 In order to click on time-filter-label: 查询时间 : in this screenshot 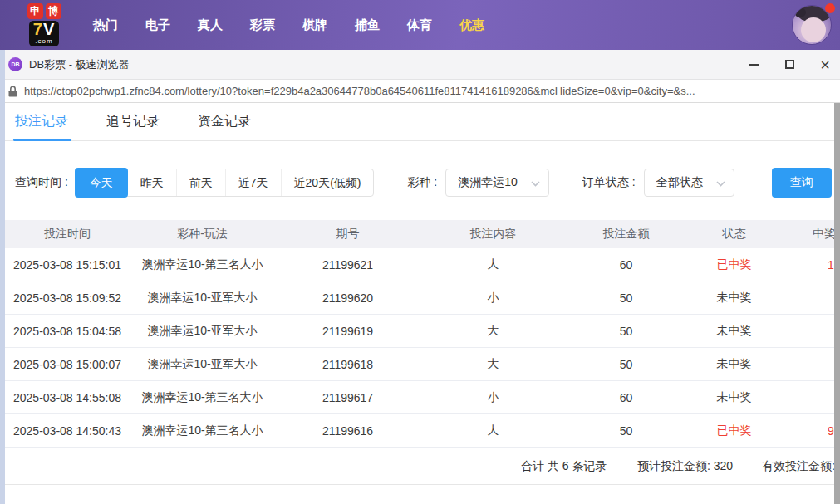, I will do `click(42, 183)`.